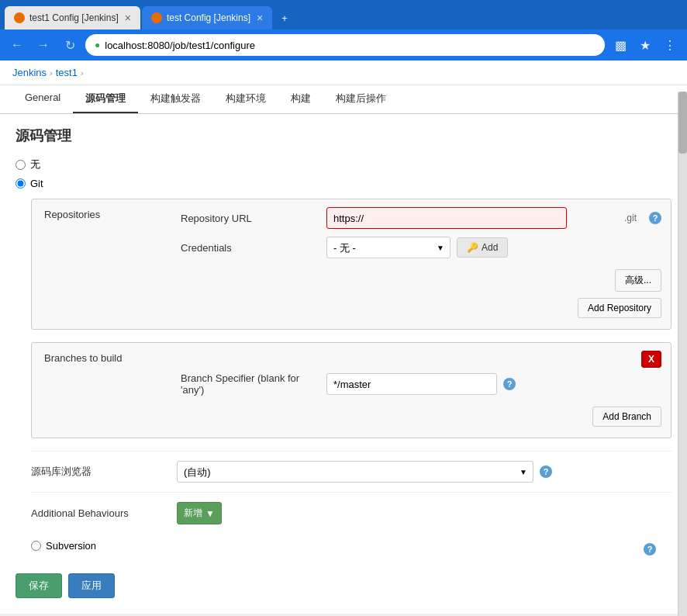 The image size is (687, 616). I want to click on radio-none, so click(20, 164).